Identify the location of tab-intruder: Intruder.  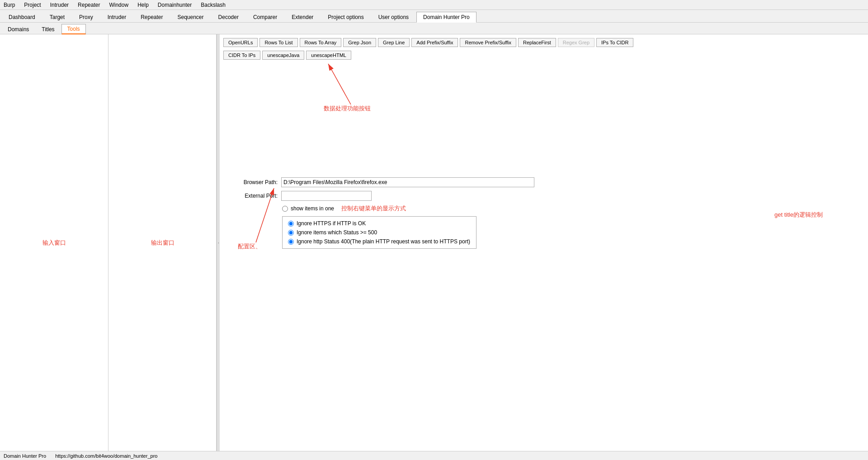
(117, 17).